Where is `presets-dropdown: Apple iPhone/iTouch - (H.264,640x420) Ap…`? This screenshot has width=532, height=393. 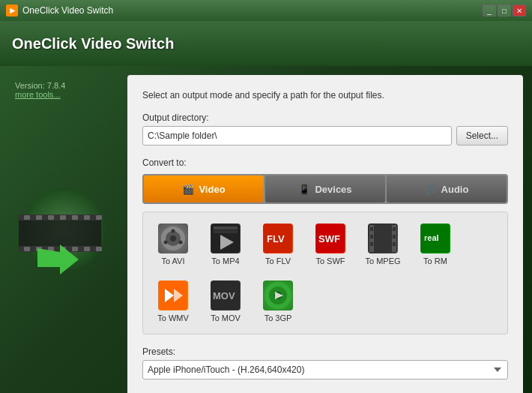
presets-dropdown: Apple iPhone/iTouch - (H.264,640x420) Ap… is located at coordinates (325, 370).